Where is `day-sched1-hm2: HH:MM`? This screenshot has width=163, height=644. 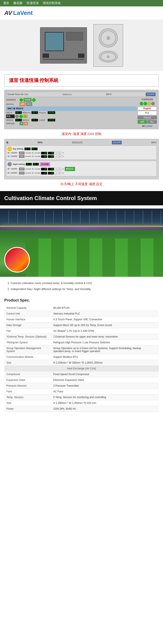 day-sched1-hm2: HH:MM is located at coordinates (37, 153).